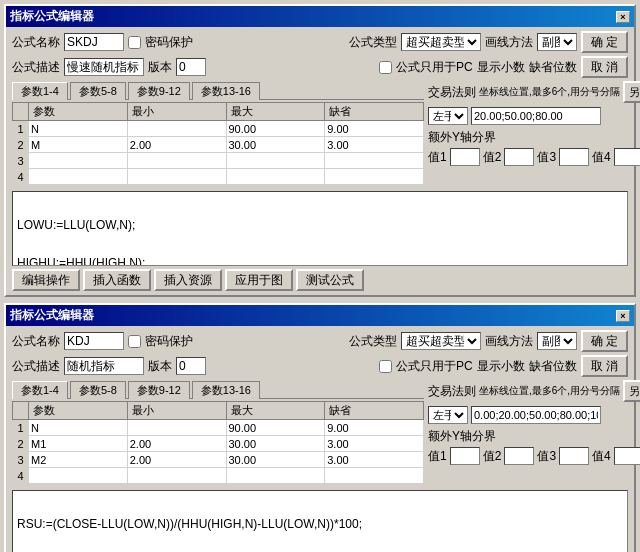  Describe the element at coordinates (226, 91) in the screenshot. I see `tab4-1: 参数13-16` at that location.